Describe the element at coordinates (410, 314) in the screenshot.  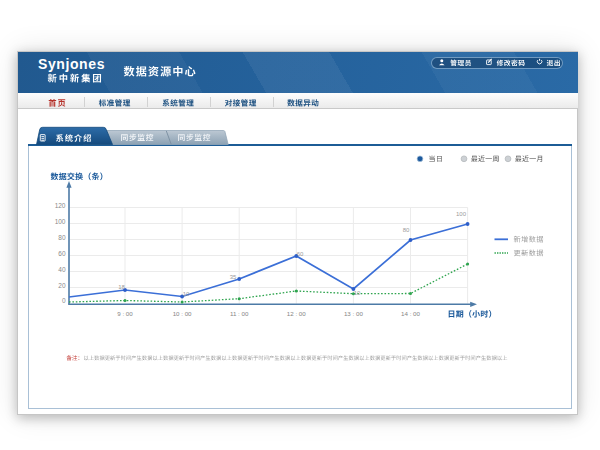
I see `svg-text: 14 : 00` at that location.